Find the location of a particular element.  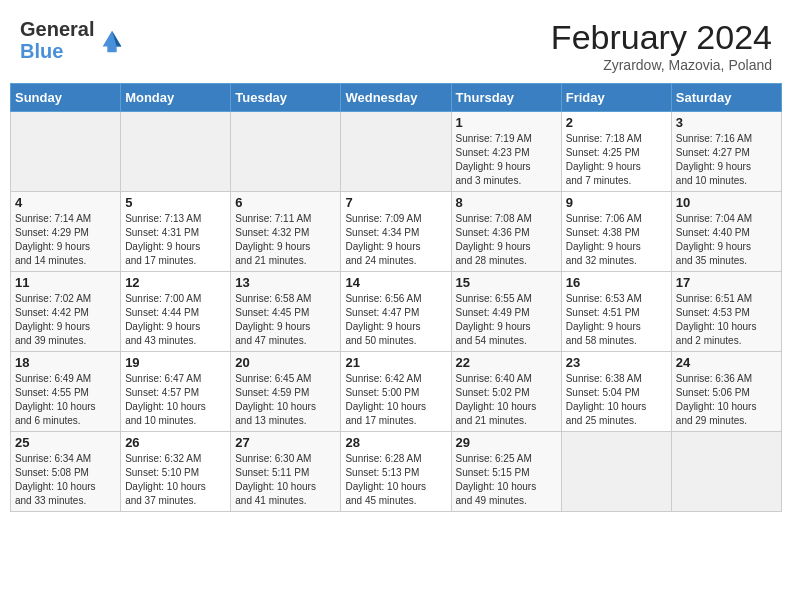

calendar-day-cell: 9Sunrise: 7:06 AM Sunset: 4:38 PM Daylig… is located at coordinates (616, 232).